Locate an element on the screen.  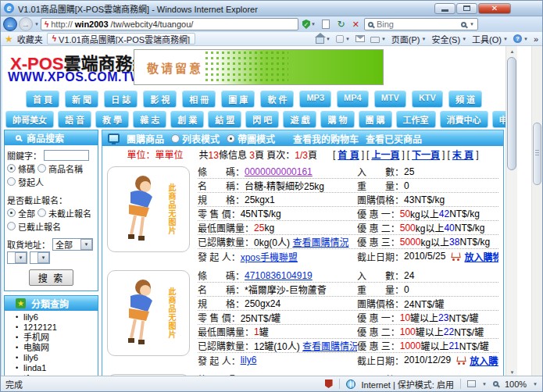
forward-button: → is located at coordinates (26, 24).